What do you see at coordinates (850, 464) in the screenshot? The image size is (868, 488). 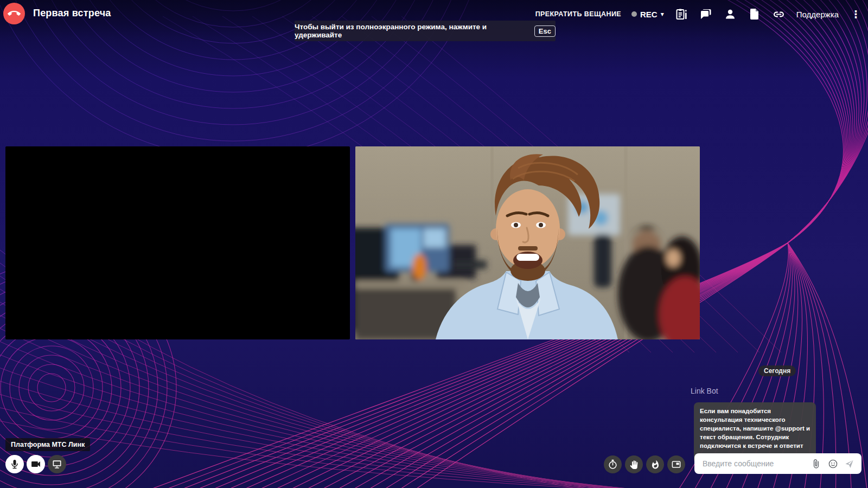 I see `send-icon` at bounding box center [850, 464].